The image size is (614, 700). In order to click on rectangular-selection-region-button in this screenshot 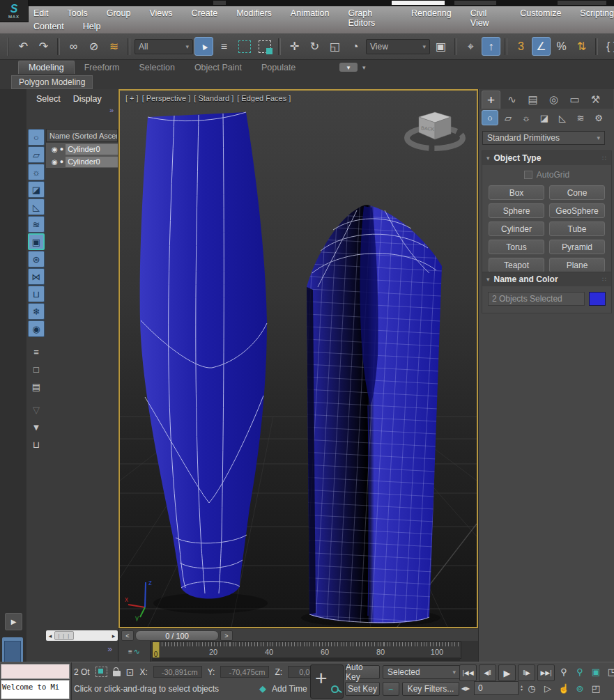, I will do `click(244, 46)`.